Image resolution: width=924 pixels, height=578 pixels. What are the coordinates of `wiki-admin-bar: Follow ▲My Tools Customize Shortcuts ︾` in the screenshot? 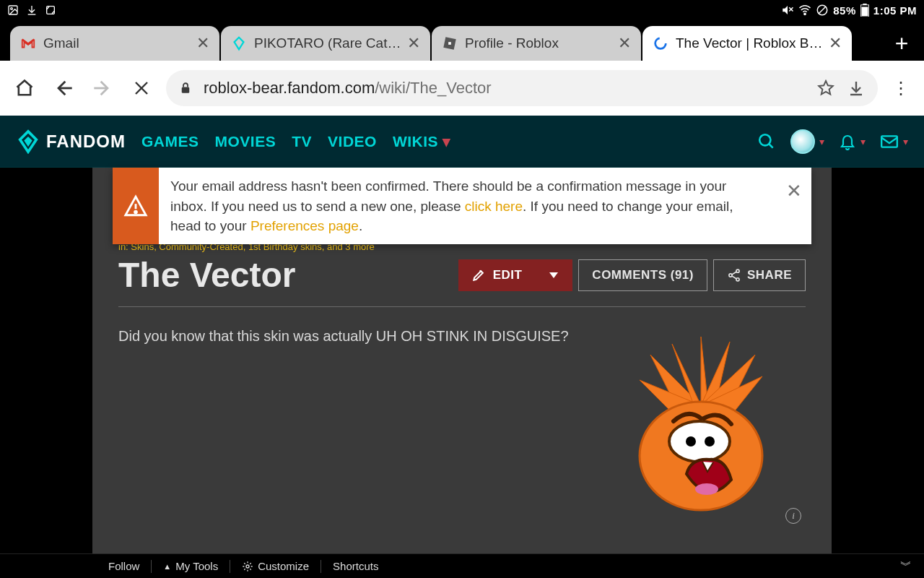 It's located at (462, 566).